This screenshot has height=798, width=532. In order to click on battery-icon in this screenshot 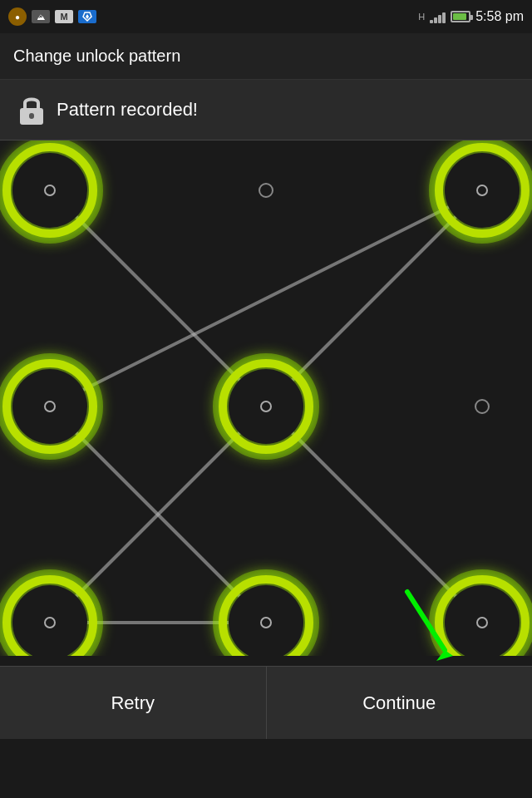, I will do `click(461, 17)`.